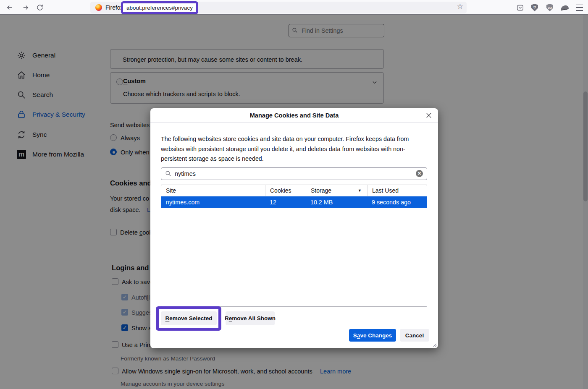 The image size is (588, 389). Describe the element at coordinates (40, 8) in the screenshot. I see `reload-icon` at that location.